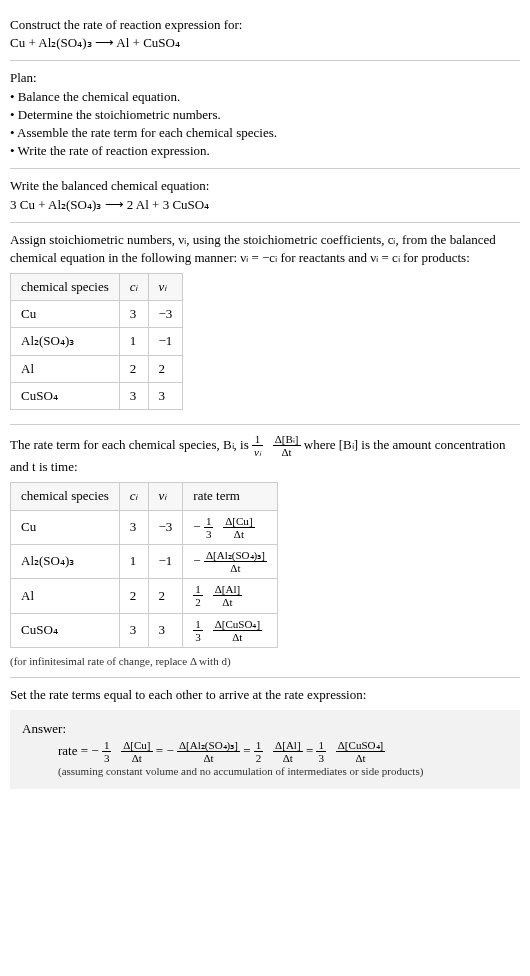 The height and width of the screenshot is (976, 530). Describe the element at coordinates (230, 527) in the screenshot. I see `cell-rate: − 13 Δ[Cu]Δt` at that location.